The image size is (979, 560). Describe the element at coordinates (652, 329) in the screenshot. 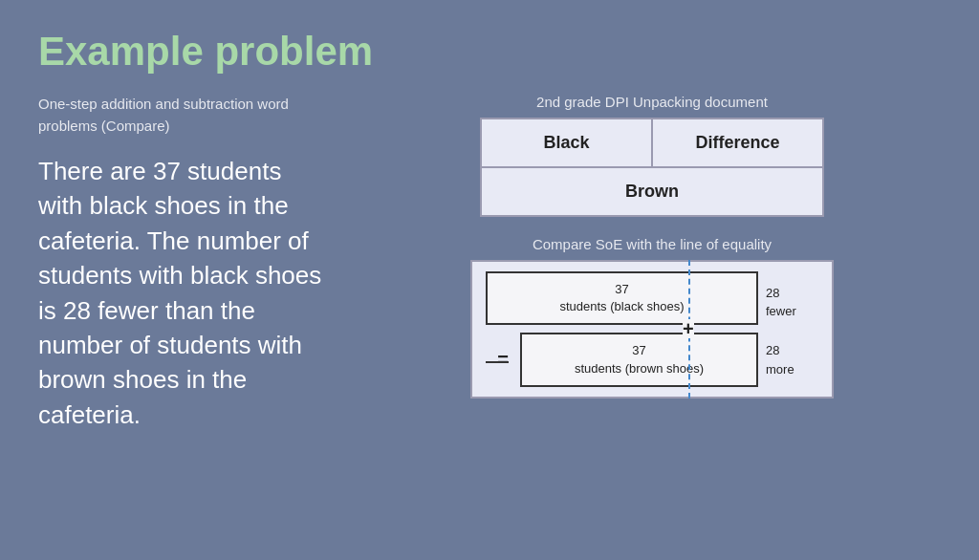

I see `soe-outer: + 37 students (black shoes)` at that location.